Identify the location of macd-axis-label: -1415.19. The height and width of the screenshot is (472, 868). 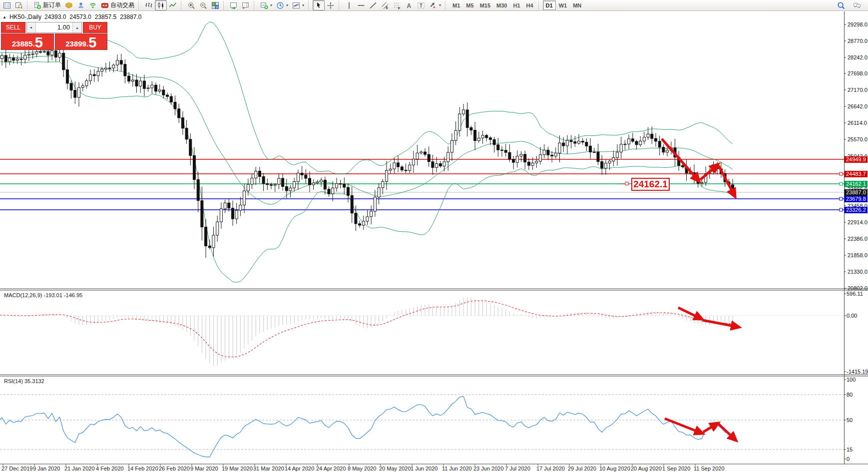
(857, 372).